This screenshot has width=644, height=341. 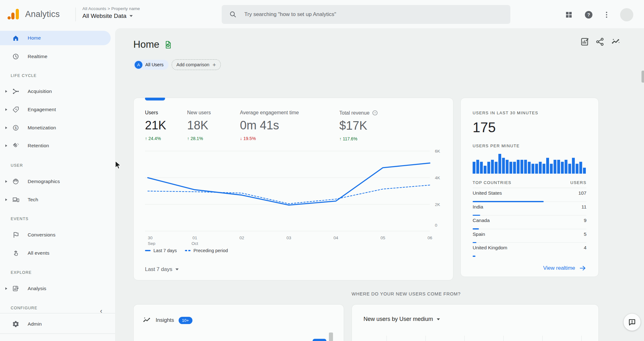 What do you see at coordinates (607, 15) in the screenshot?
I see `more-vertical-icon` at bounding box center [607, 15].